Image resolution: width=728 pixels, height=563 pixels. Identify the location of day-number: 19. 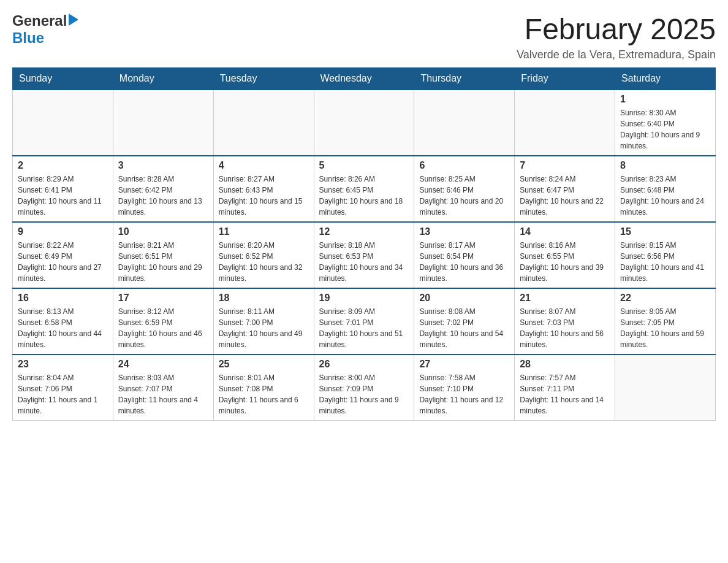
(364, 298).